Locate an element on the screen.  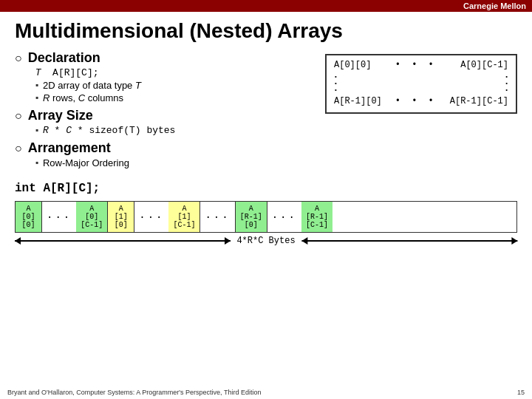
footer-left: Bryant and O'Hallaron, Computer Systems:… is located at coordinates (134, 392).